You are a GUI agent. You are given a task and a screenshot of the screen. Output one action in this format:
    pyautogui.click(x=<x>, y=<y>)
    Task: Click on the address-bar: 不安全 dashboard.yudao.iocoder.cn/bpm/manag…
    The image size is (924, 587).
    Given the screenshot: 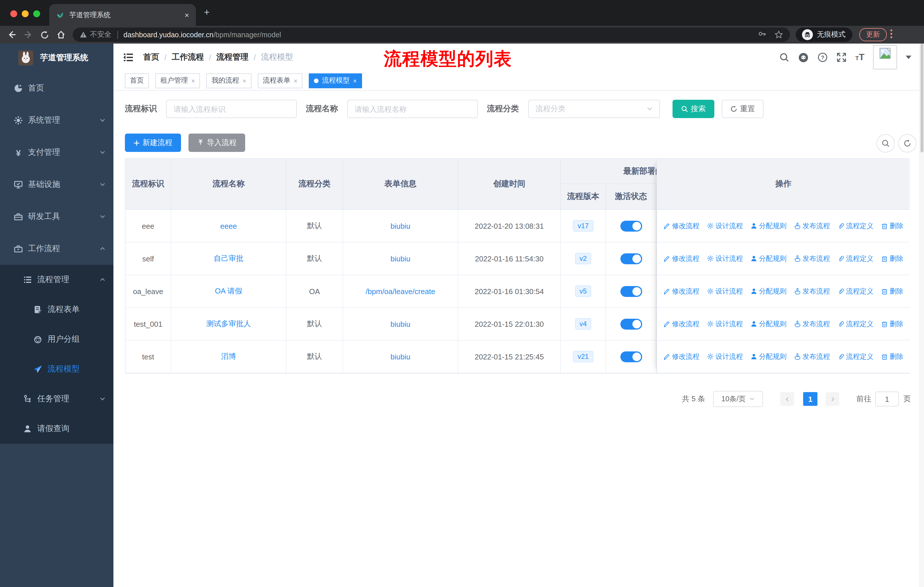 What is the action you would take?
    pyautogui.click(x=431, y=35)
    